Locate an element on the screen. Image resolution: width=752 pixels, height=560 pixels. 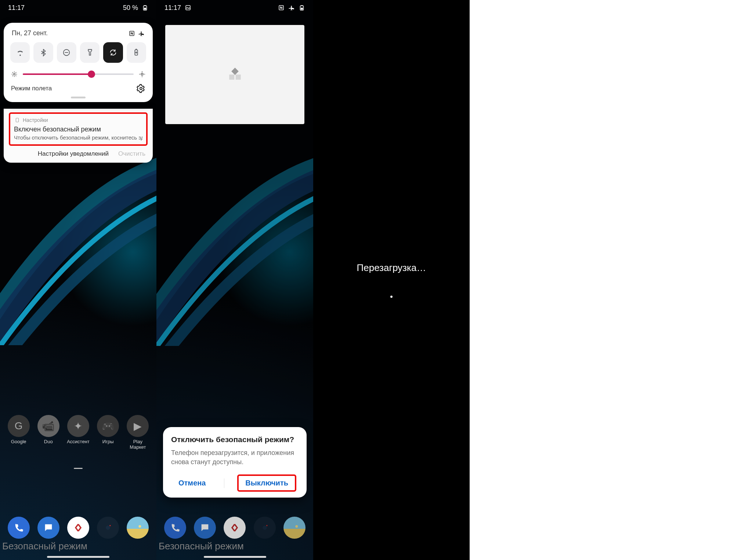
reboot-spinner is located at coordinates (391, 297).